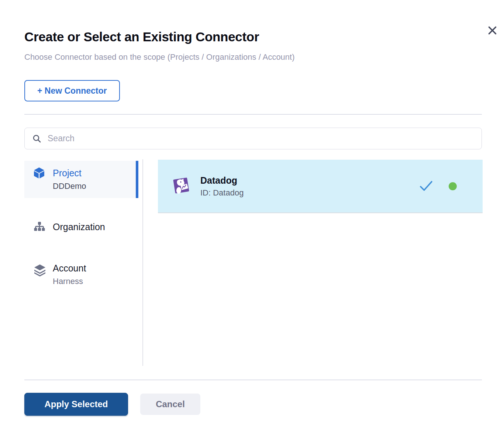 Image resolution: width=504 pixels, height=433 pixels. Describe the element at coordinates (39, 174) in the screenshot. I see `cube-icon` at that location.